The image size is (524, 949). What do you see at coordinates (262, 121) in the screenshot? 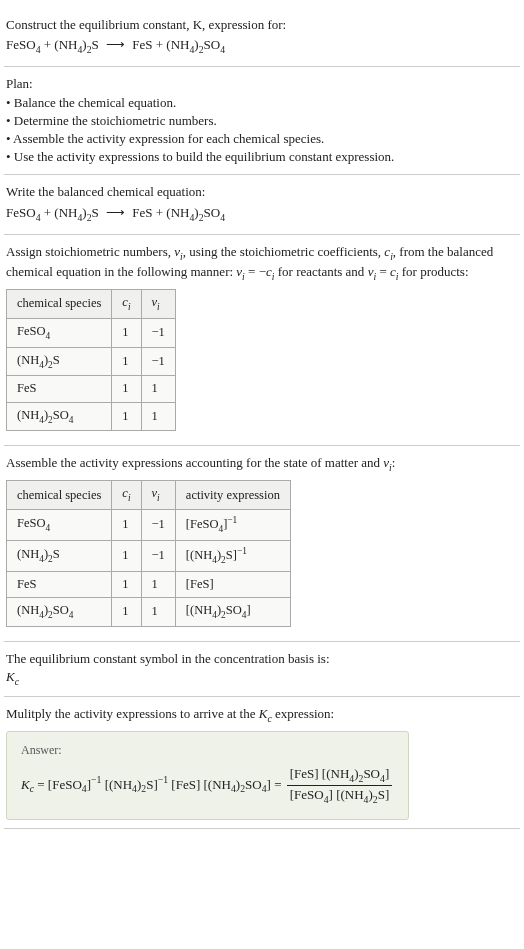
I see `plan-item: Determine the stoichiometric numbers.` at bounding box center [262, 121].